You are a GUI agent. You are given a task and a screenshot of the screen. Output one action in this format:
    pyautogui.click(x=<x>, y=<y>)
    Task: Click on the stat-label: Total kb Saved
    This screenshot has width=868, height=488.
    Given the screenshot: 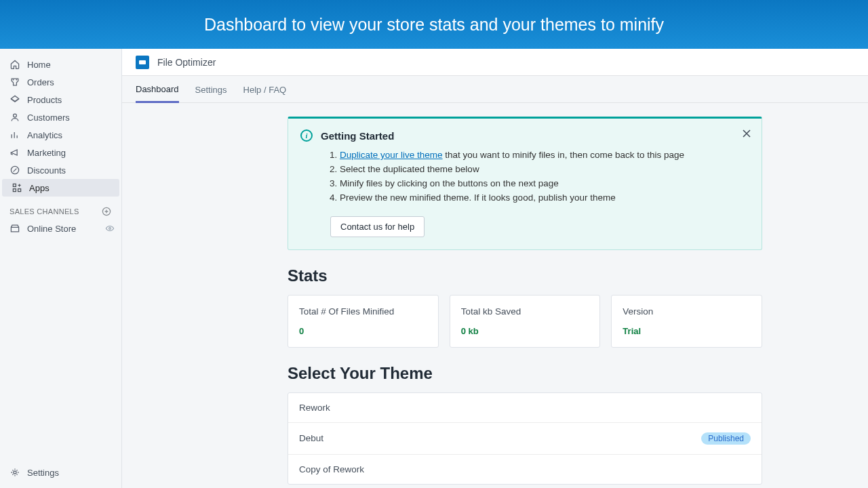 What is the action you would take?
    pyautogui.click(x=525, y=312)
    